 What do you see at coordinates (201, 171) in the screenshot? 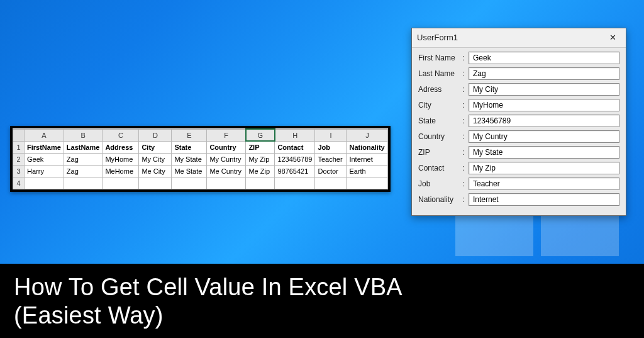
I see `table-row: 3 Harry Zag MeHome Me City Me State Me C…` at bounding box center [201, 171].